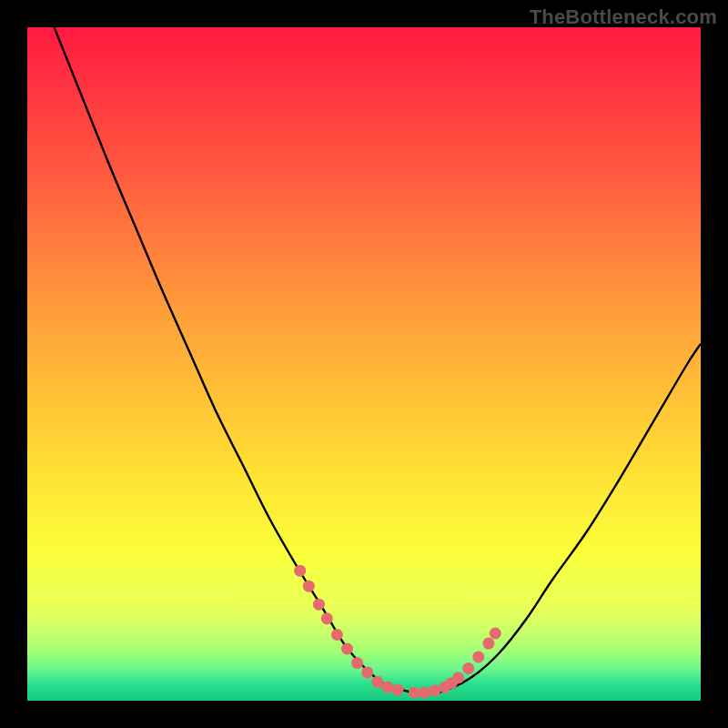  What do you see at coordinates (623, 17) in the screenshot?
I see `watermark-text: TheBottleneck.com` at bounding box center [623, 17].